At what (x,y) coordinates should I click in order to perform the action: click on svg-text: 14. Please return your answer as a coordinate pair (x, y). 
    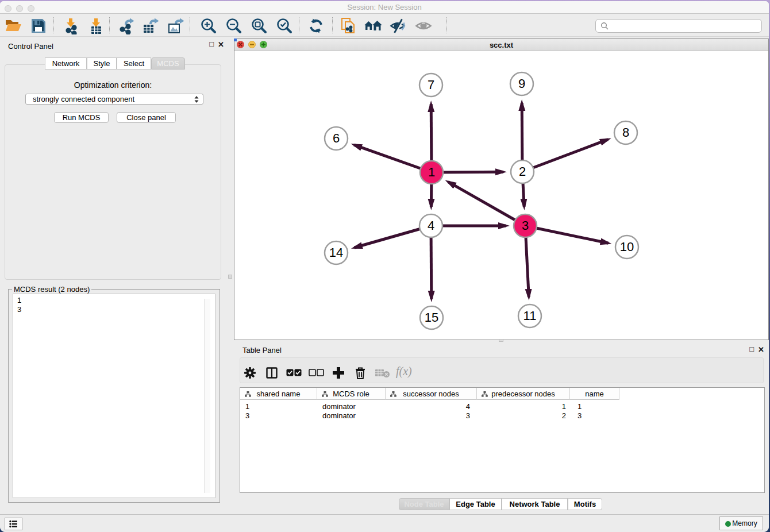
    Looking at the image, I should click on (336, 253).